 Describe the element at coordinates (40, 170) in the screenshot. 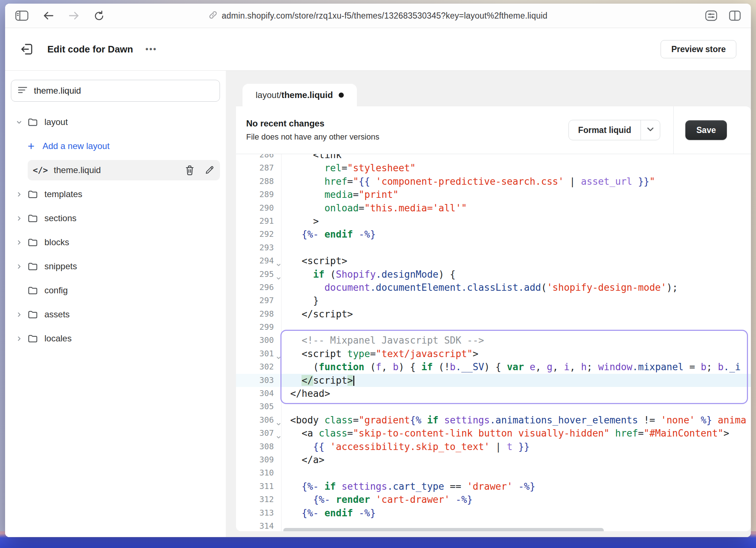

I see `code-file-icon: </>` at that location.